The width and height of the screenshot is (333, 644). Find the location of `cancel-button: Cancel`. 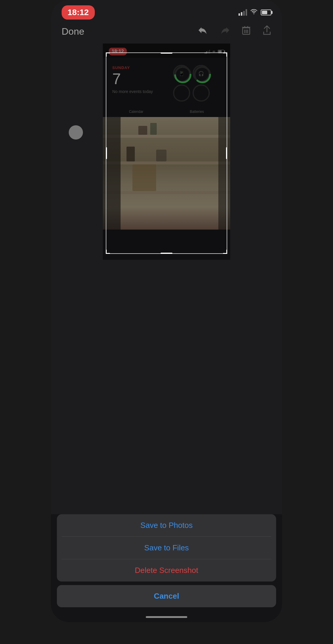

cancel-button: Cancel is located at coordinates (166, 596).